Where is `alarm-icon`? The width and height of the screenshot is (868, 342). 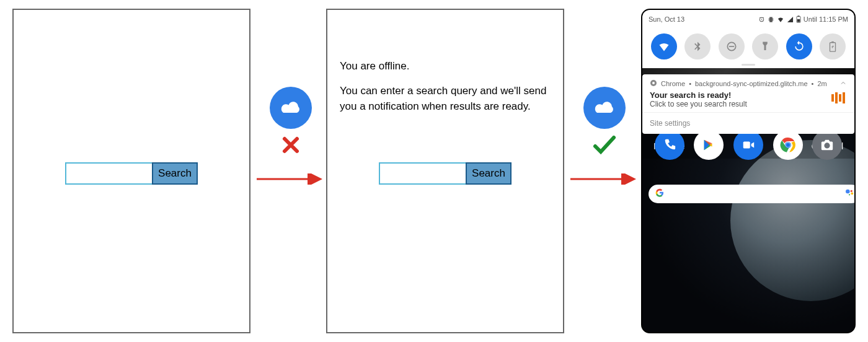
alarm-icon is located at coordinates (761, 20).